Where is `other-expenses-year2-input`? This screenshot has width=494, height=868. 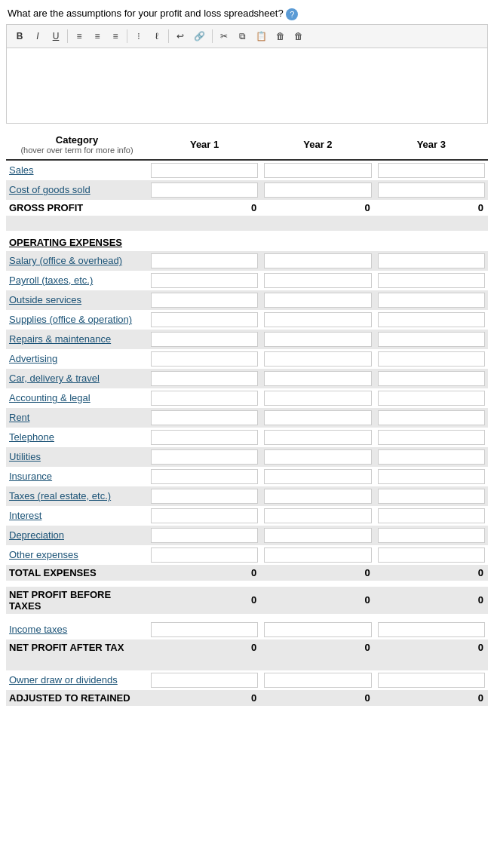 other-expenses-year2-input is located at coordinates (318, 555).